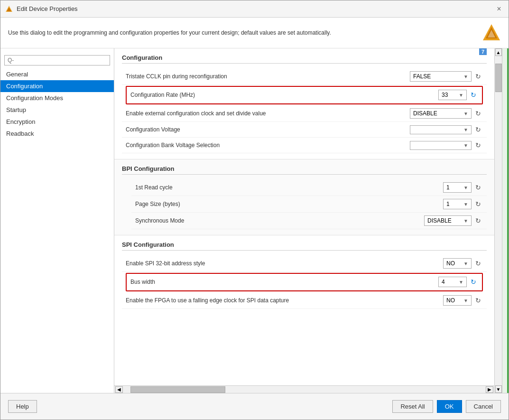  Describe the element at coordinates (285, 95) in the screenshot. I see `config-rate-label: Configuration Rate (MHz)` at that location.